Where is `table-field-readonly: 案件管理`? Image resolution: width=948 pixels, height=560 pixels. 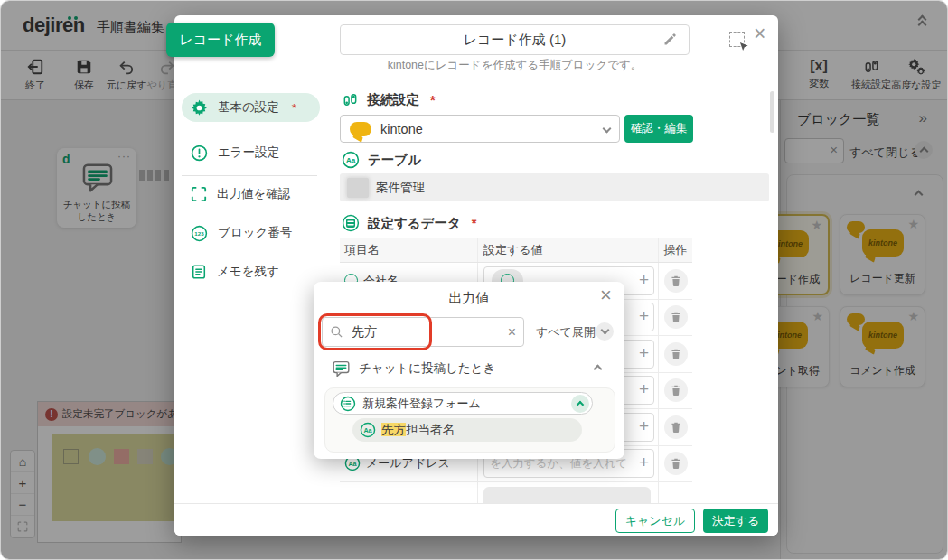 table-field-readonly: 案件管理 is located at coordinates (555, 188).